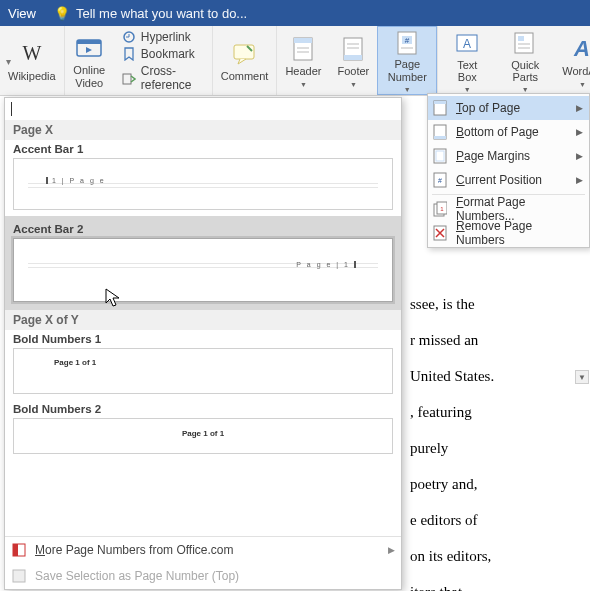  What do you see at coordinates (407, 43) in the screenshot?
I see `page-number-icon: #` at bounding box center [407, 43].